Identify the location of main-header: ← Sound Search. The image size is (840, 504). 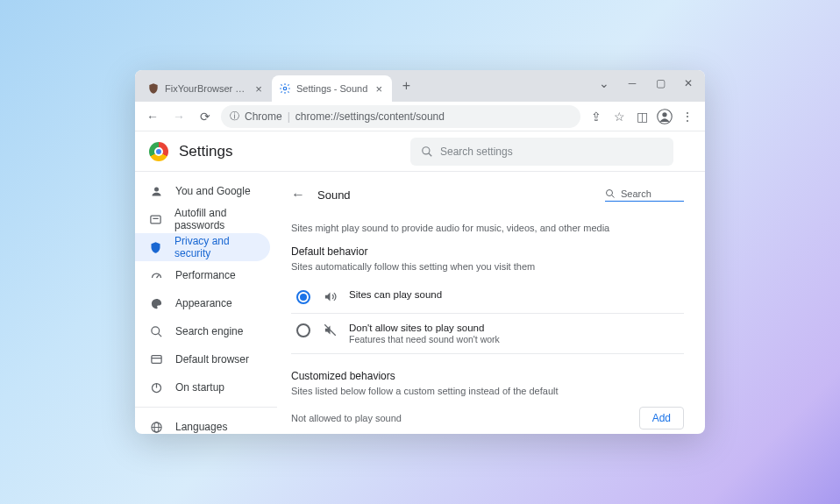
(488, 195).